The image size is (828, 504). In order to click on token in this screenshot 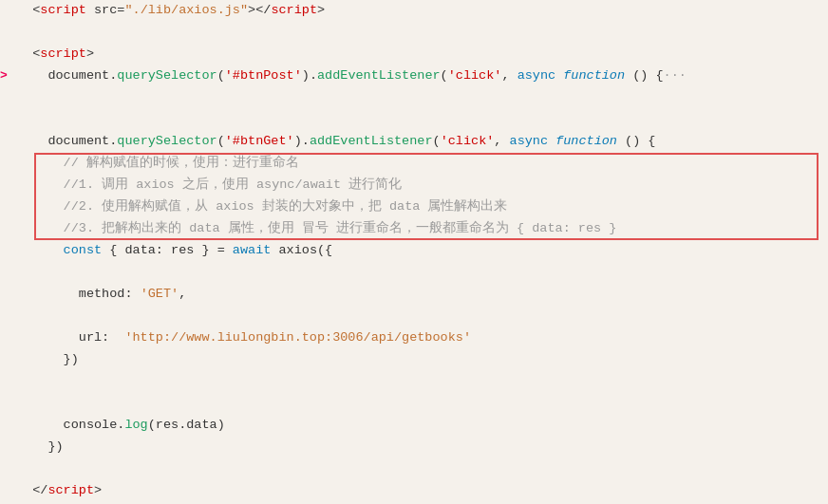, I will do `click(40, 251)`.